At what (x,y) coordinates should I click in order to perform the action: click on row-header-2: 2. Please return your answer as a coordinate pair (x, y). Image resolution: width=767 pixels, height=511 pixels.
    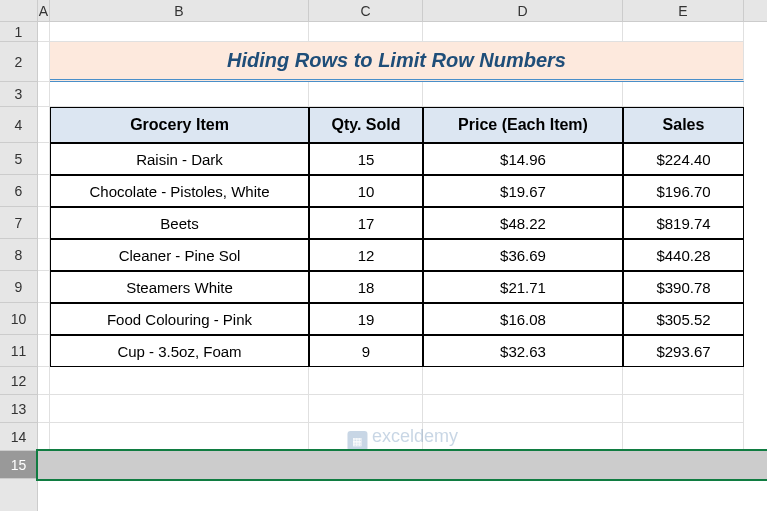
    Looking at the image, I should click on (18, 62).